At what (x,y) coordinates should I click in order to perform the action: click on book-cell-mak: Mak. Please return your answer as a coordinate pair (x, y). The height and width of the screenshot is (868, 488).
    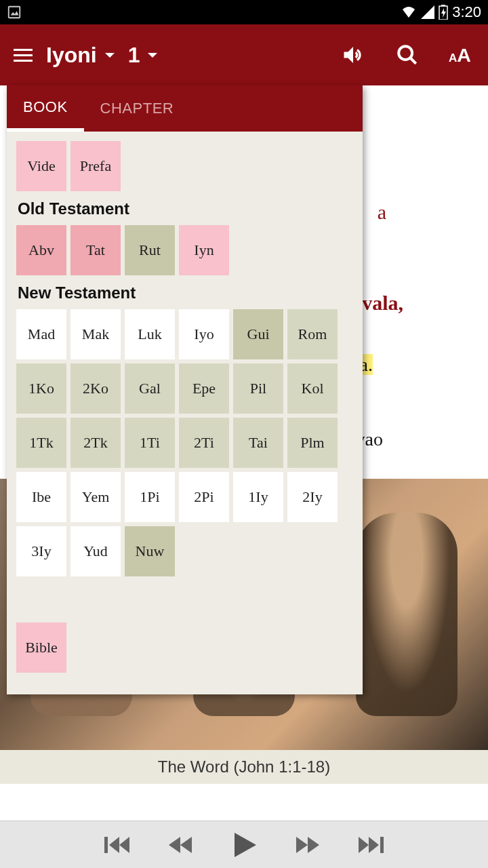
    Looking at the image, I should click on (96, 334).